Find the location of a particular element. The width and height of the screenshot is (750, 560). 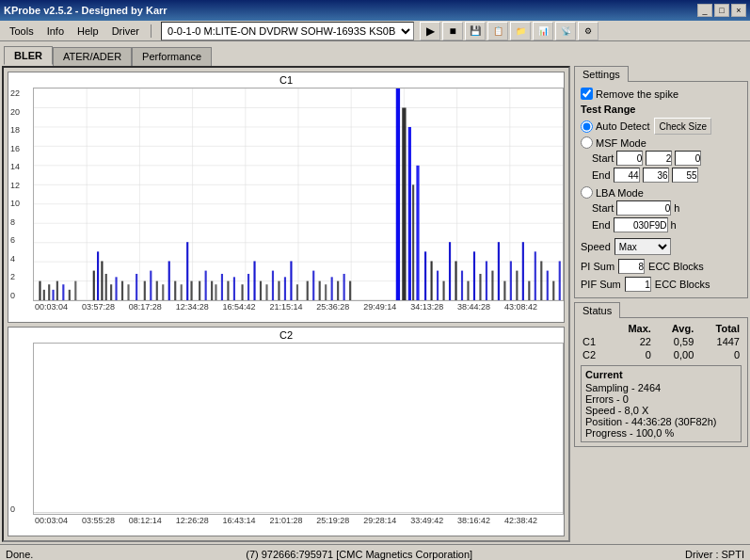

lba-start-h: h is located at coordinates (677, 208).